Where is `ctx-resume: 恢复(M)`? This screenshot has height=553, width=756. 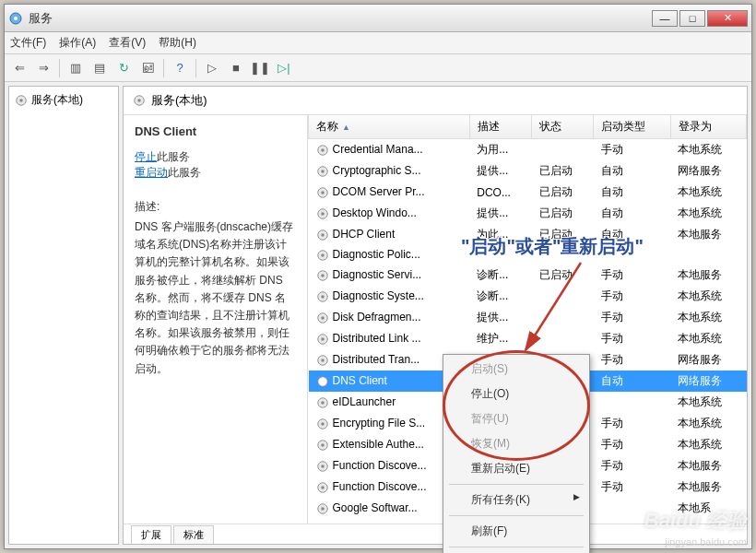
ctx-resume: 恢复(M) is located at coordinates (516, 444).